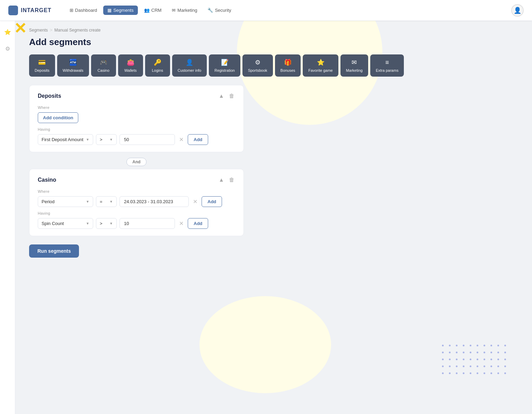  What do you see at coordinates (195, 202) in the screenshot?
I see `casino-where-clear-btn: ✕` at bounding box center [195, 202].